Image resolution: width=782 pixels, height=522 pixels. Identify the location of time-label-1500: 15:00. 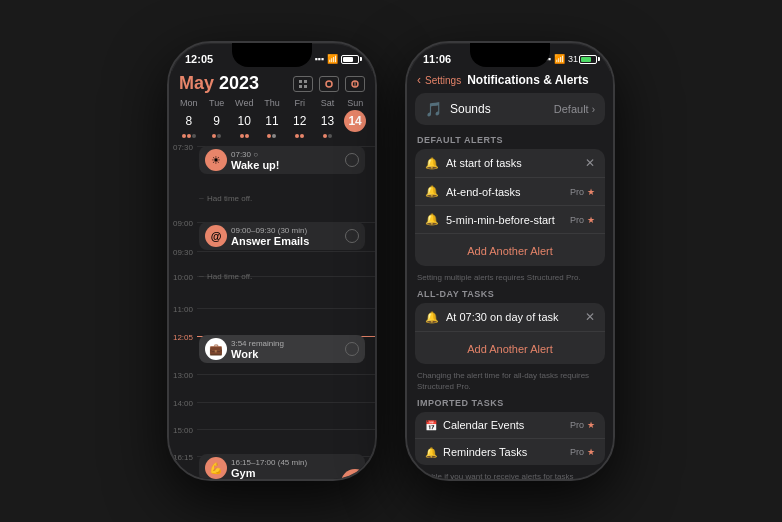
(183, 430).